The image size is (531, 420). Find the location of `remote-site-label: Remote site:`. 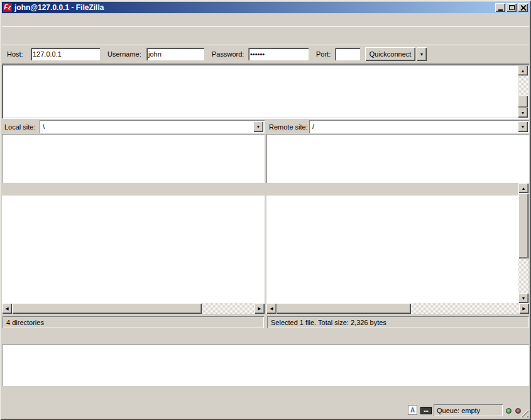

remote-site-label: Remote site: is located at coordinates (288, 127).